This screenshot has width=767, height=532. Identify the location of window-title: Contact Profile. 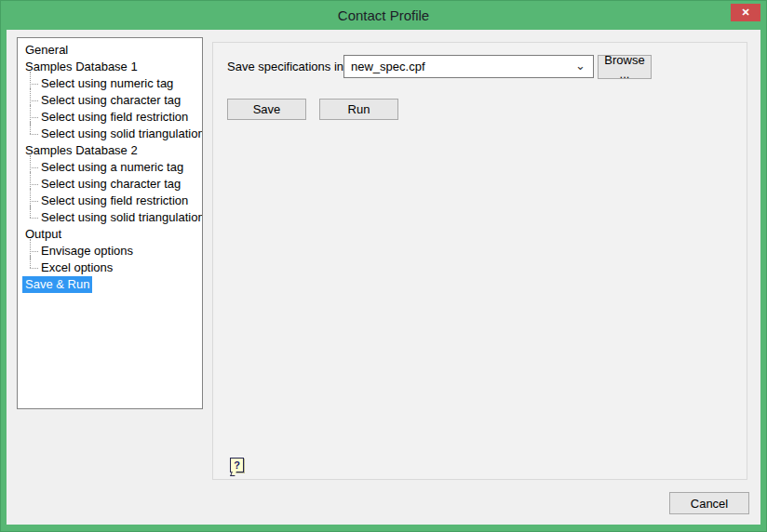
(384, 15).